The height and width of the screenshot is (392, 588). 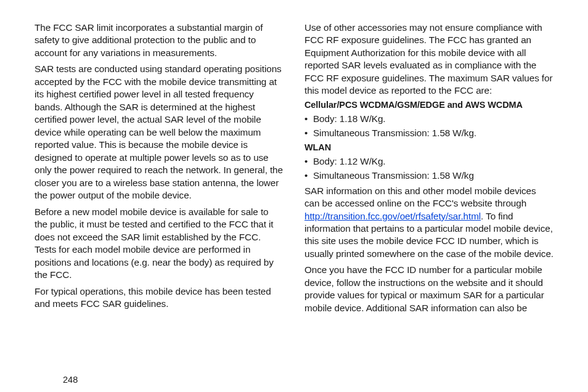 What do you see at coordinates (429, 289) in the screenshot?
I see `paragraph: Once you have the FCC ID number for a pa…` at bounding box center [429, 289].